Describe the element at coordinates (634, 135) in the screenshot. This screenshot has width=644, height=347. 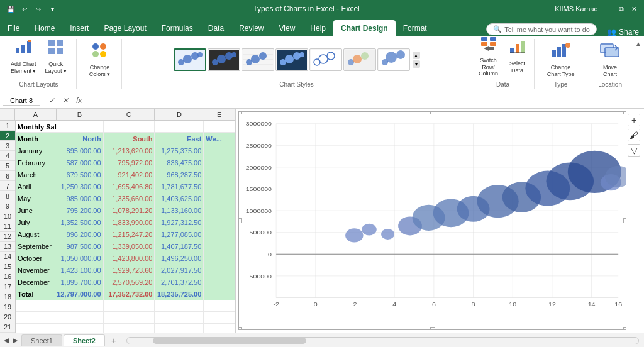
I see `chart-tool-brush-button: 🖌` at that location.